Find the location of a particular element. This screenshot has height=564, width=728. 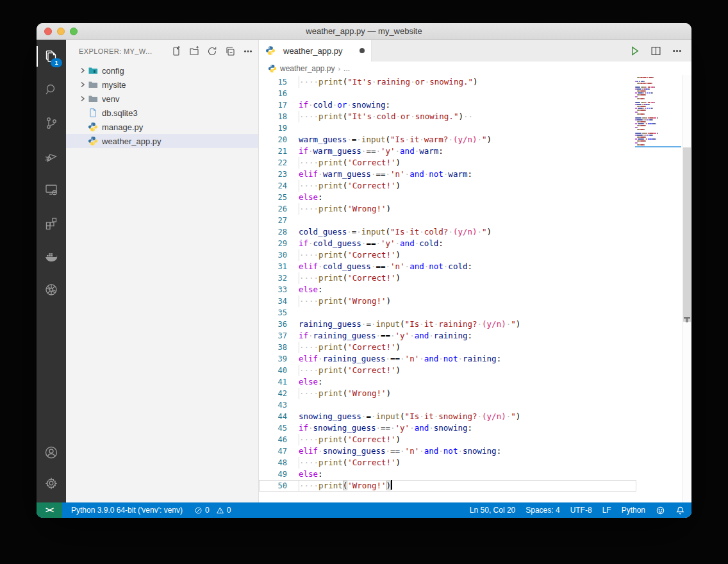

source-control-activity-button is located at coordinates (51, 123).